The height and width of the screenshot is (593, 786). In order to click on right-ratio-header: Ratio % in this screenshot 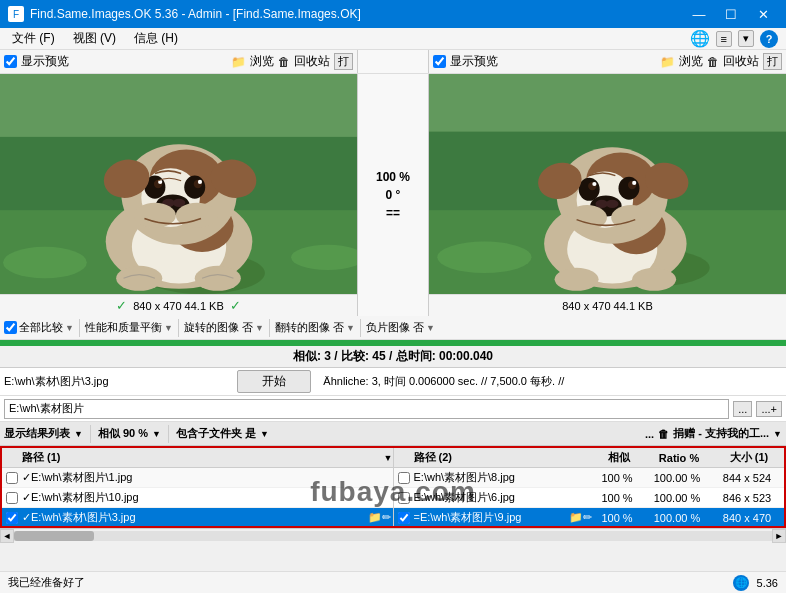, I will do `click(679, 458)`.